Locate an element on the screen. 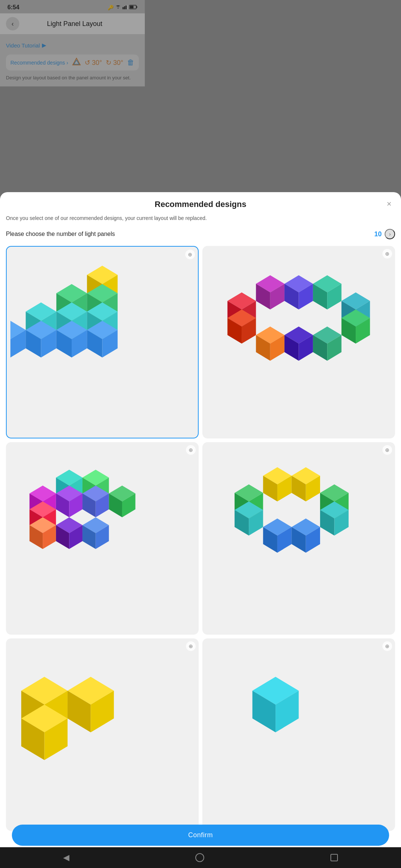 The width and height of the screenshot is (401, 868). recommended-designs-modal: × Recommended designs Once you select on… is located at coordinates (72, 253).